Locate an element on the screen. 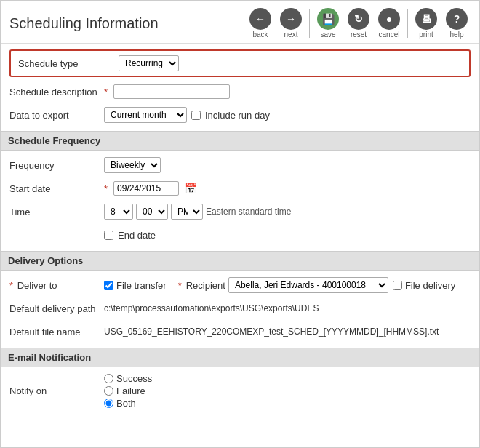  deliver-to-control: File transfer * Recipient Abella, Jeri E… is located at coordinates (279, 285).